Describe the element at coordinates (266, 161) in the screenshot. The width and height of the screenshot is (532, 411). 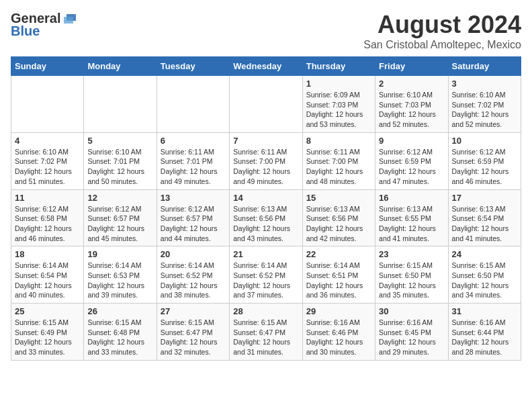
I see `day-cell: 7Sunrise: 6:11 AM Sunset: 7:00 PM Daylig…` at that location.